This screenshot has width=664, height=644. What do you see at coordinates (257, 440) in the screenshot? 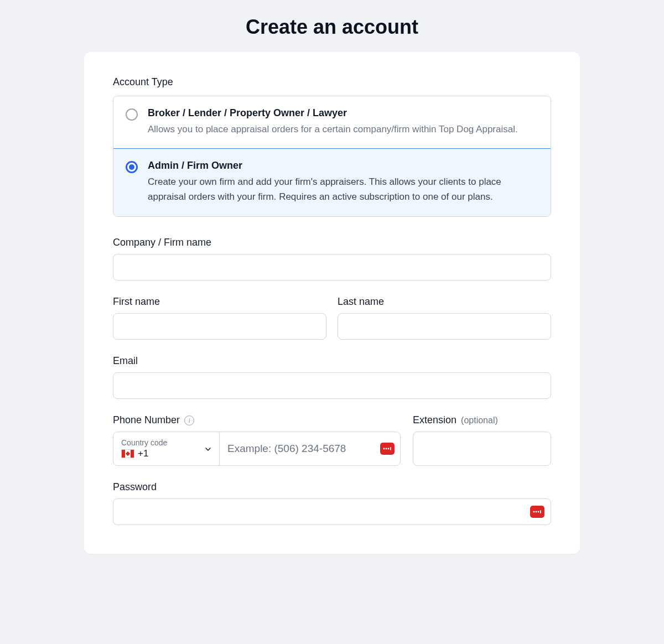
I see `phone-field: Phone Number i Country code +1` at bounding box center [257, 440].